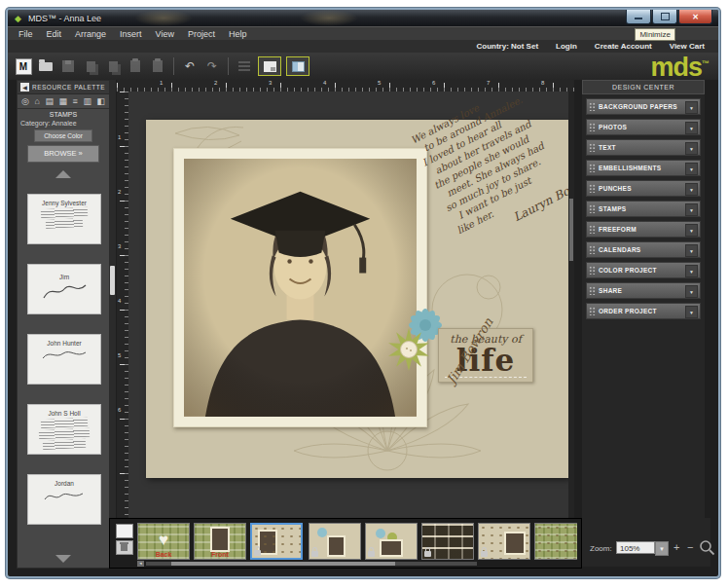 Image resolution: width=728 pixels, height=588 pixels. Describe the element at coordinates (64, 499) in the screenshot. I see `stamp-thumbnail: Jordan` at that location.